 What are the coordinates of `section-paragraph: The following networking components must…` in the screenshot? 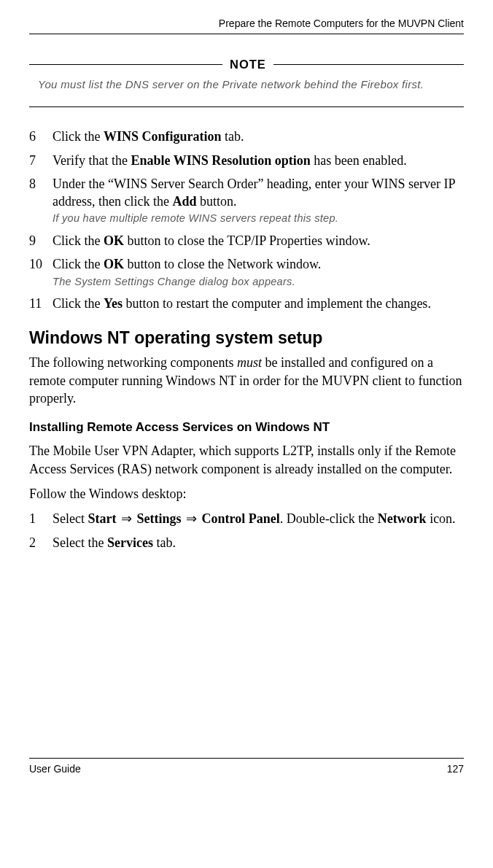 It's located at (246, 381).